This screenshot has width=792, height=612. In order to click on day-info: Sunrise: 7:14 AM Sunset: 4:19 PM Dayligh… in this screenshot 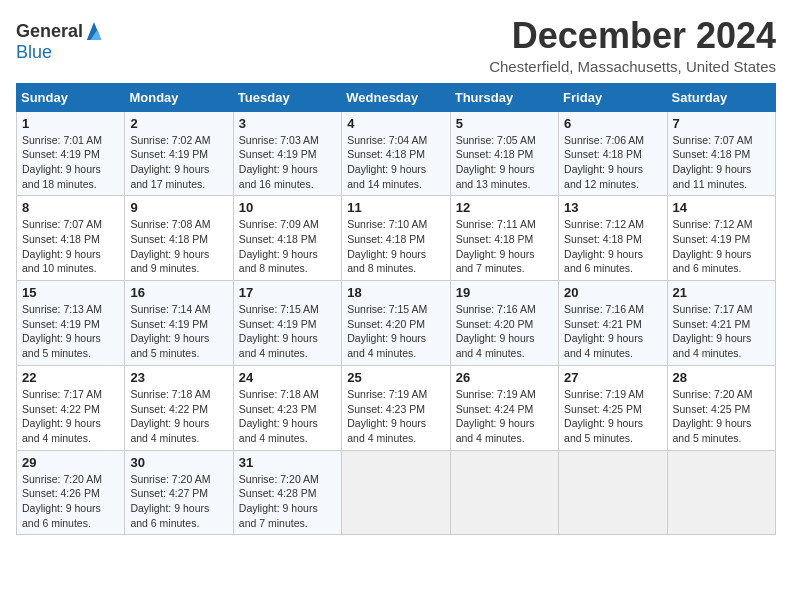, I will do `click(178, 332)`.